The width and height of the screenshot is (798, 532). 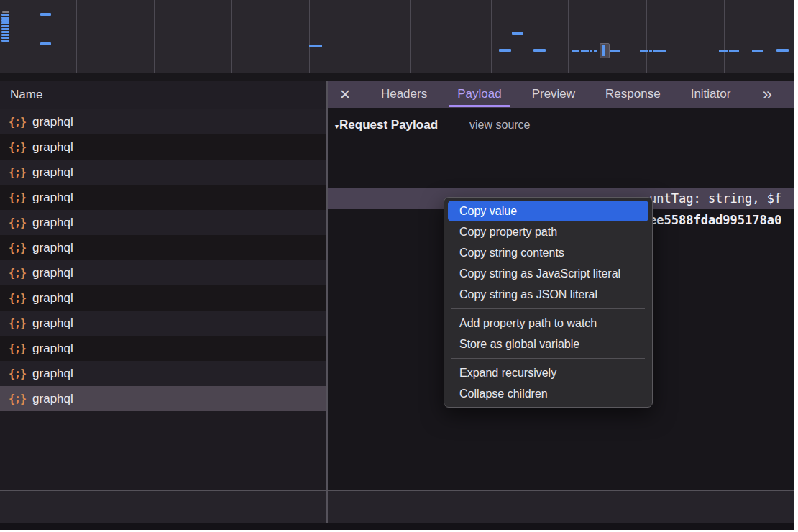 I want to click on collapse-triangle-icon: ▾, so click(x=336, y=127).